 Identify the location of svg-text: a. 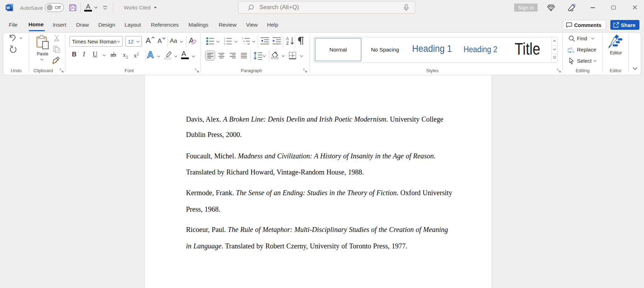
(244, 41).